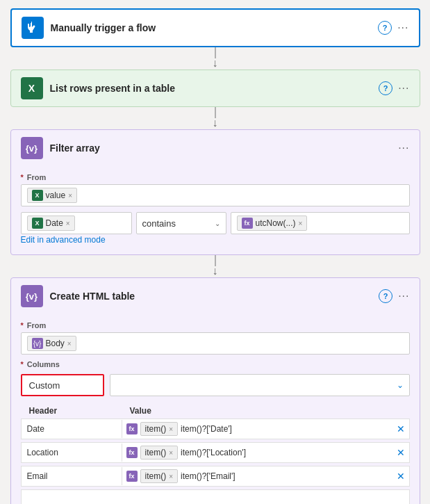 The width and height of the screenshot is (430, 504). What do you see at coordinates (215, 476) in the screenshot?
I see `table-row: Email fx item() × item()?['Email'] ✕` at bounding box center [215, 476].